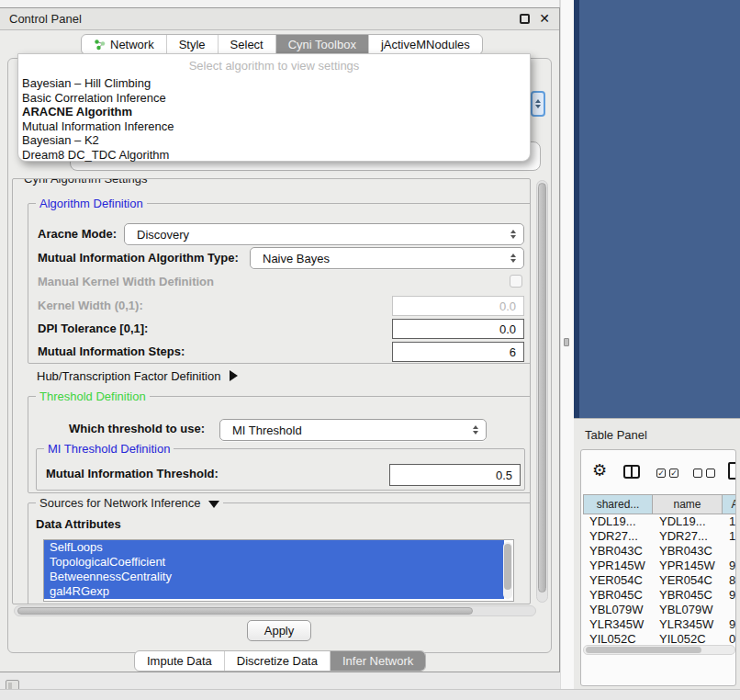 Image resolution: width=740 pixels, height=700 pixels. What do you see at coordinates (324, 234) in the screenshot?
I see `aracne-mode-combo: Discovery` at bounding box center [324, 234].